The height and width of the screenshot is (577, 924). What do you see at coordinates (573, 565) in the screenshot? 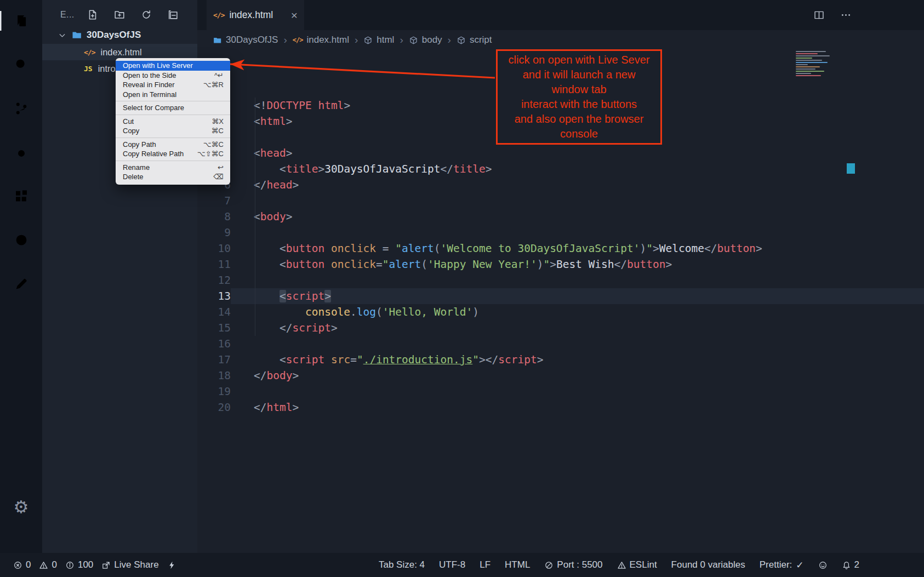
I see `status-port-5500: Port : 5500` at bounding box center [573, 565].